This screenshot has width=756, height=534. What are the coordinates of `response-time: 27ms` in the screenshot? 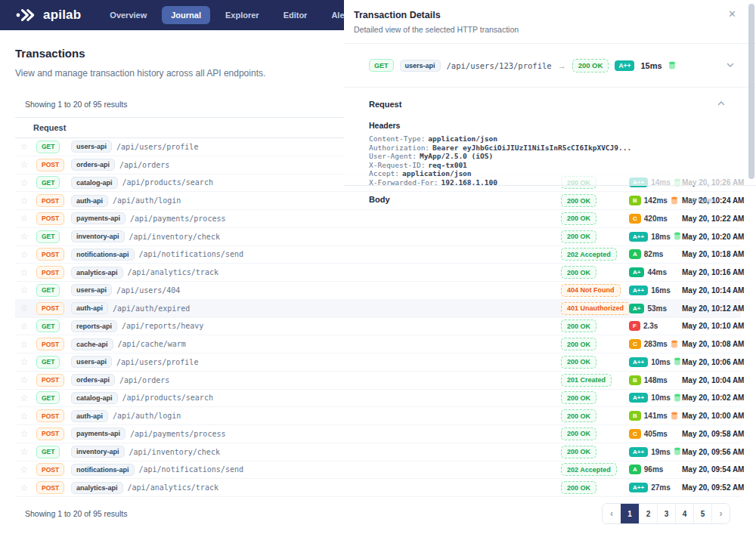 It's located at (661, 488).